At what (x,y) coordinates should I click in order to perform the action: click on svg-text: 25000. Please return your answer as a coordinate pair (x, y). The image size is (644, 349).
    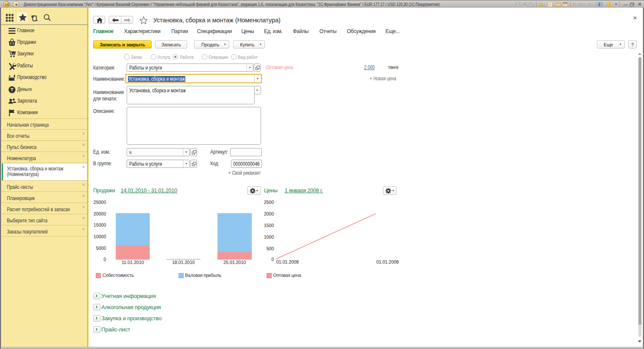
    Looking at the image, I should click on (100, 202).